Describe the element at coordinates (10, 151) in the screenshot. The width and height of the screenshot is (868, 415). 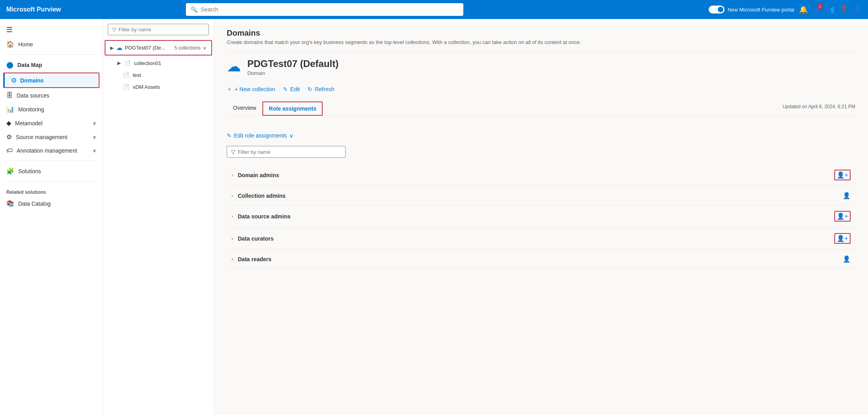
I see `annotation-icon: 🏷` at that location.